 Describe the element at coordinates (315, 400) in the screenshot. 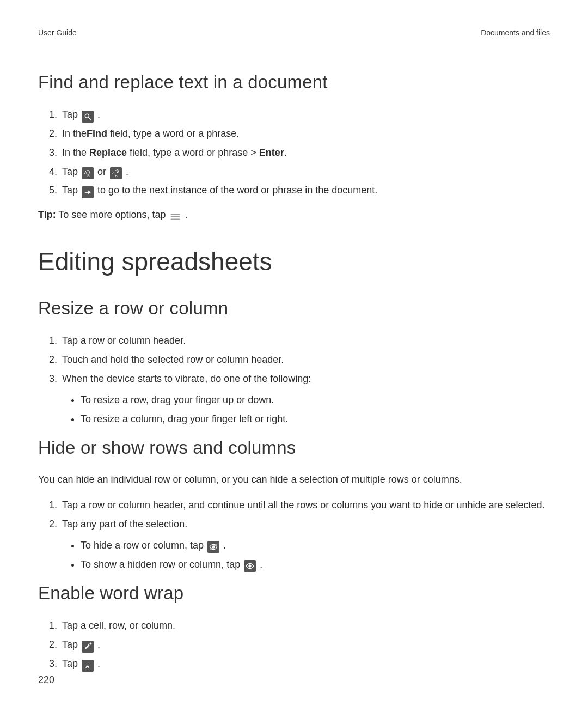

I see `list-item: To resize a row, drag your finger up or …` at that location.